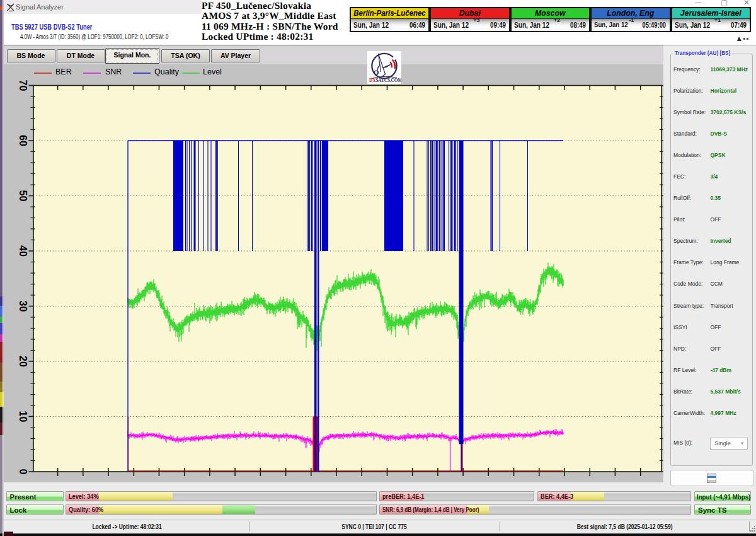 Image resolution: width=756 pixels, height=536 pixels. What do you see at coordinates (23, 306) in the screenshot?
I see `svg-text: 30` at bounding box center [23, 306].